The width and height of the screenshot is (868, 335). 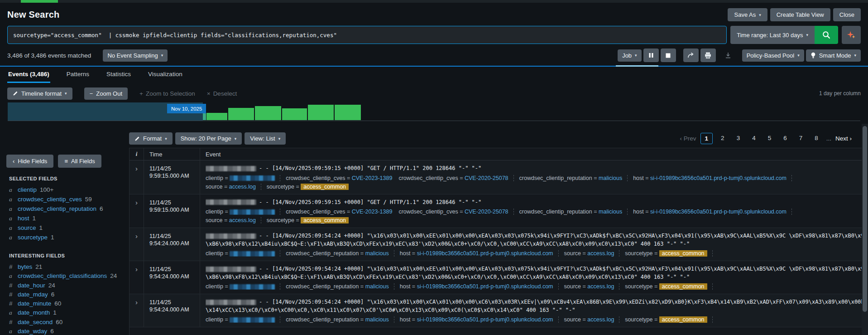 I want to click on event-field: crowdsec_clientip_cves = CVE-2020-25078, so click(x=453, y=178).